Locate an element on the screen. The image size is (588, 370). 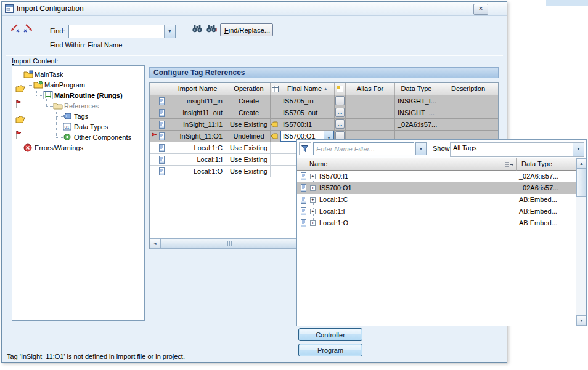
tree-item-mainroutine: MainRoutine (Rungs) is located at coordinates (78, 96).